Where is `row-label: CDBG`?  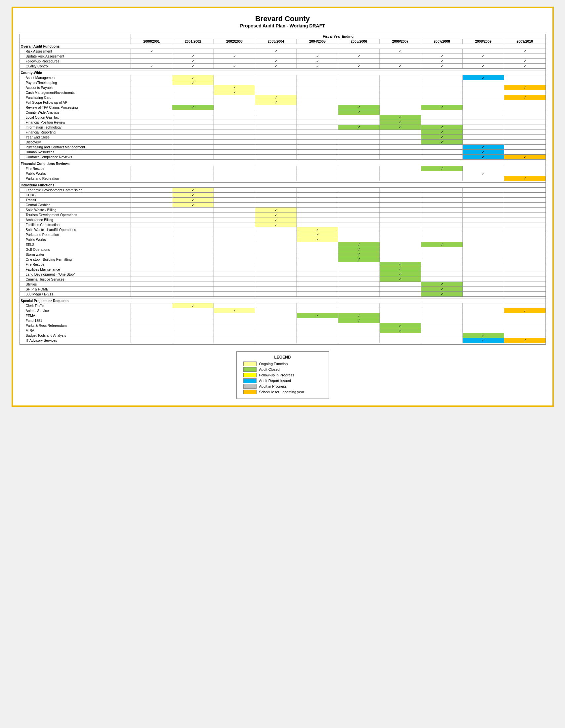
row-label: CDBG is located at coordinates (75, 195).